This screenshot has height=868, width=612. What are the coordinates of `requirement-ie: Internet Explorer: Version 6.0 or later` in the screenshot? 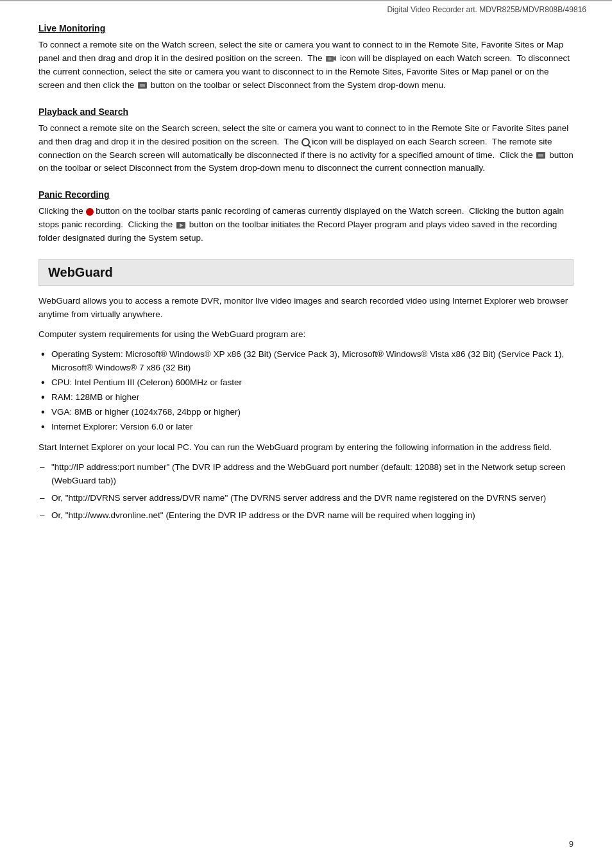 It's located at (306, 428).